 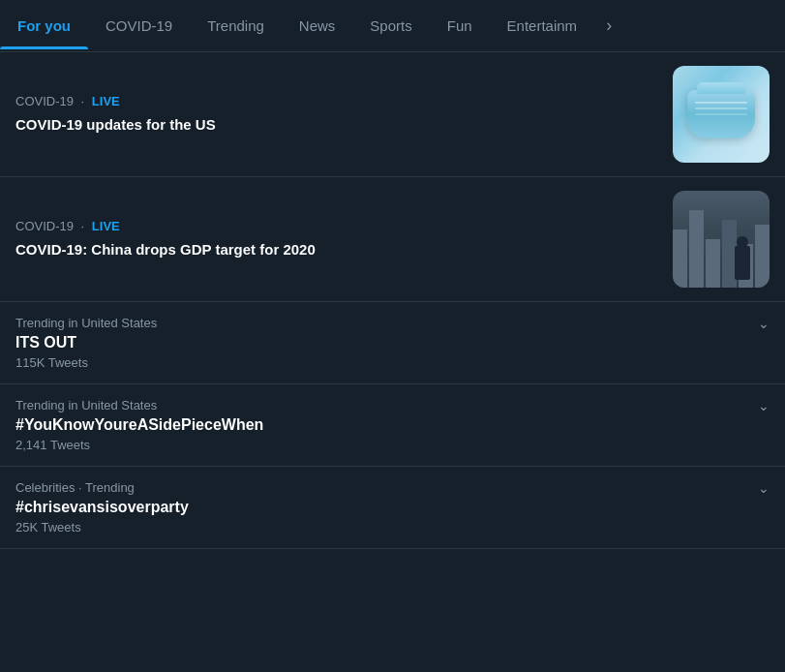 What do you see at coordinates (393, 527) in the screenshot?
I see `trend-count-3: 25K Tweets` at bounding box center [393, 527].